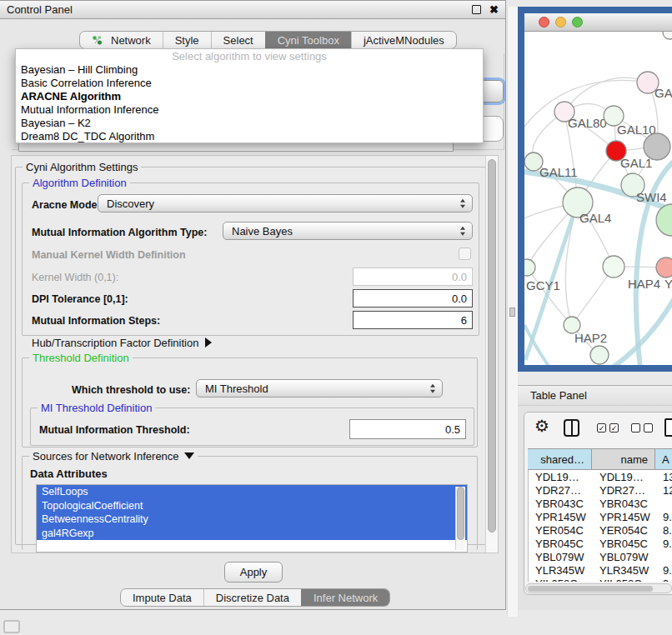  What do you see at coordinates (512, 312) in the screenshot?
I see `divider-collapse-handle` at bounding box center [512, 312].